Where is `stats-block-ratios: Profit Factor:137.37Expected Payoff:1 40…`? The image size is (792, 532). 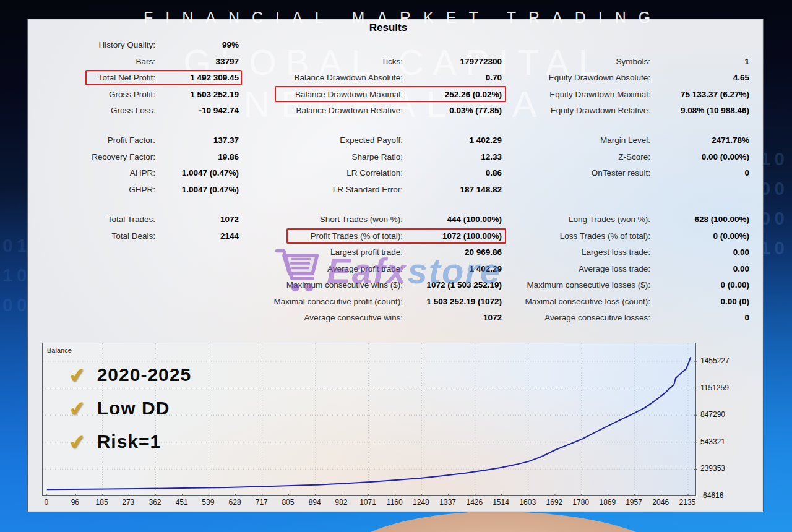
stats-block-ratios: Profit Factor:137.37Expected Payoff:1 40… is located at coordinates (396, 165).